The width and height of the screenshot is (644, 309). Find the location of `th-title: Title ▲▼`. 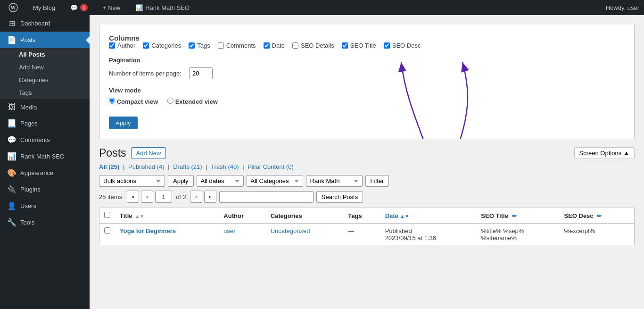

th-title: Title ▲▼ is located at coordinates (167, 216).